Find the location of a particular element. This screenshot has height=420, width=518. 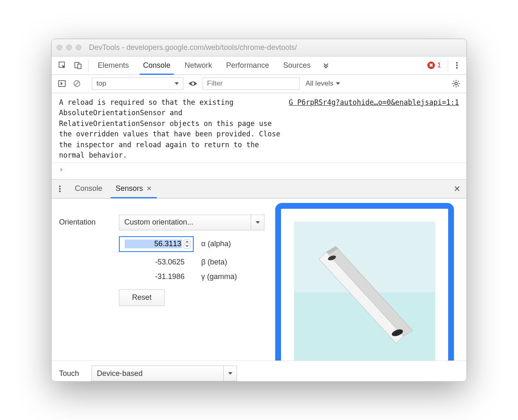

console-message-source: G P6rpRSr4g?autohide…o=0&enablejsapi=1:1 is located at coordinates (374, 129).